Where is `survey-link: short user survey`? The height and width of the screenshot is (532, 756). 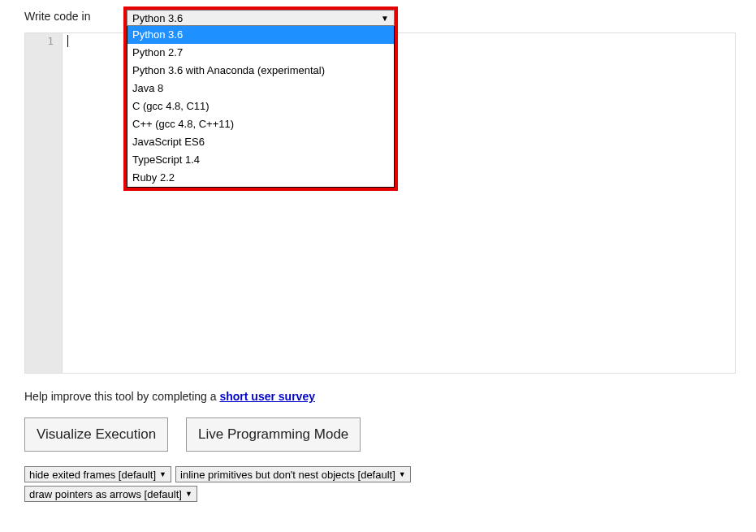 survey-link: short user survey is located at coordinates (267, 396).